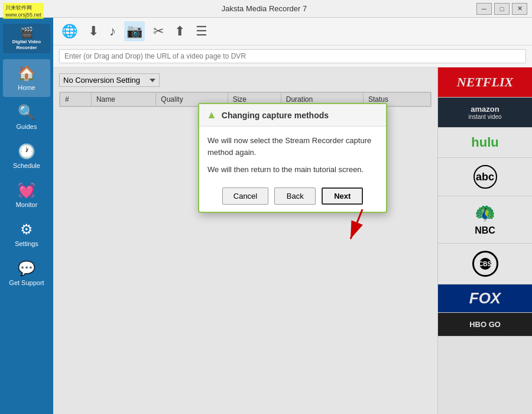 Image resolution: width=532 pixels, height=414 pixels. What do you see at coordinates (26, 88) in the screenshot?
I see `sidebar-label-home: Home` at bounding box center [26, 88].